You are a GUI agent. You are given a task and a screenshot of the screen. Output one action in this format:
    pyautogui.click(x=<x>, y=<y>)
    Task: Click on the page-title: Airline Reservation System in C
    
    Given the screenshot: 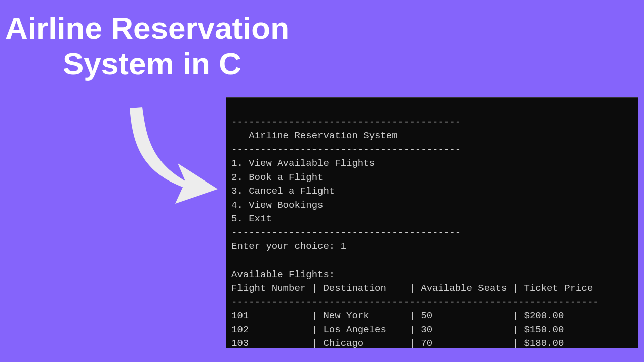 What is the action you would take?
    pyautogui.click(x=147, y=46)
    